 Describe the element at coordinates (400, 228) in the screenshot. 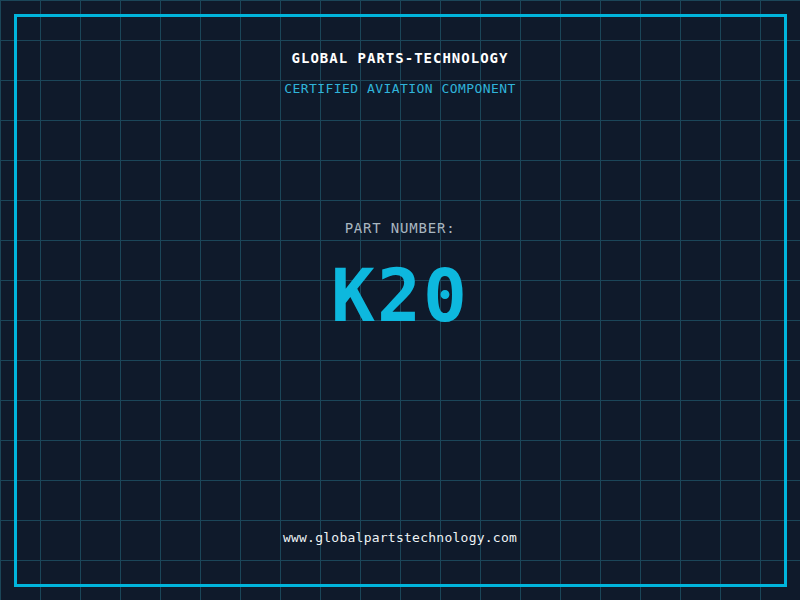

I see `part-number-label: PART NUMBER:` at that location.